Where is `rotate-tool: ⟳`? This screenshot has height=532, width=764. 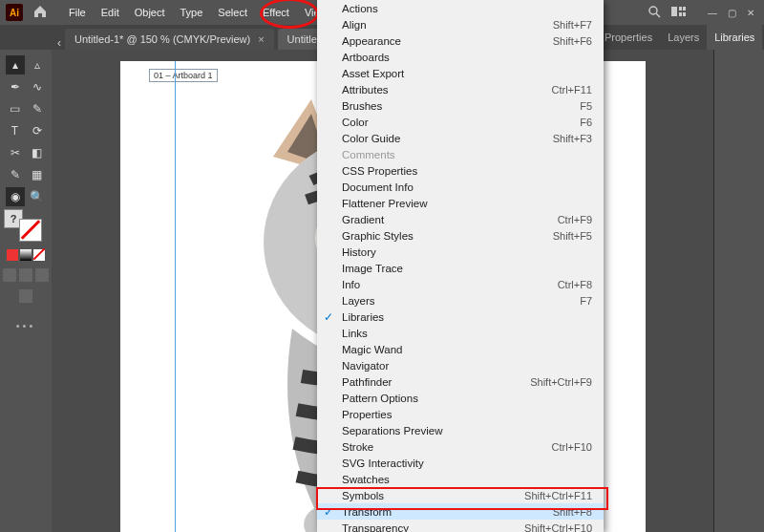
rotate-tool: ⟳ is located at coordinates (37, 131).